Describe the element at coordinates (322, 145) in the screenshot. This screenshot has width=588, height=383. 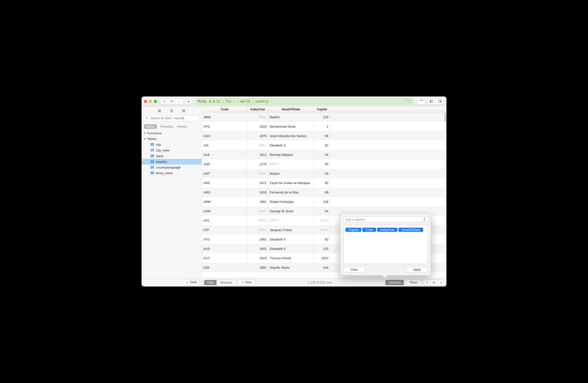
I see `cell: 62` at that location.